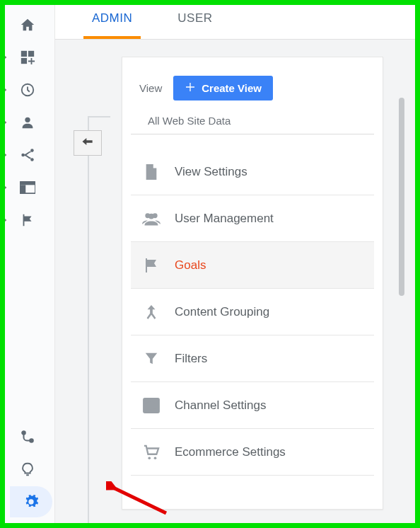  I want to click on cart-icon, so click(151, 452).